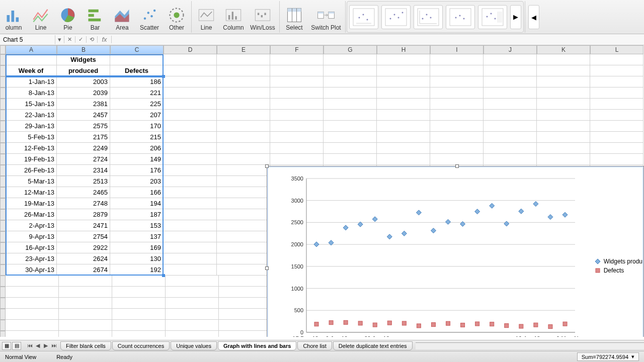 Image resolution: width=644 pixels, height=362 pixels. I want to click on column-header-E: E, so click(244, 50).